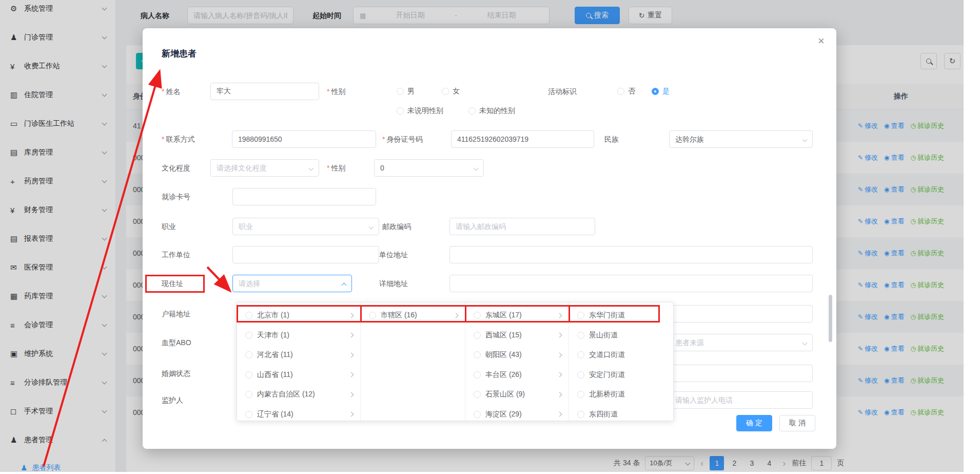 This screenshot has height=474, width=980. I want to click on cascade-column-2: 市辖区 (16), so click(413, 362).